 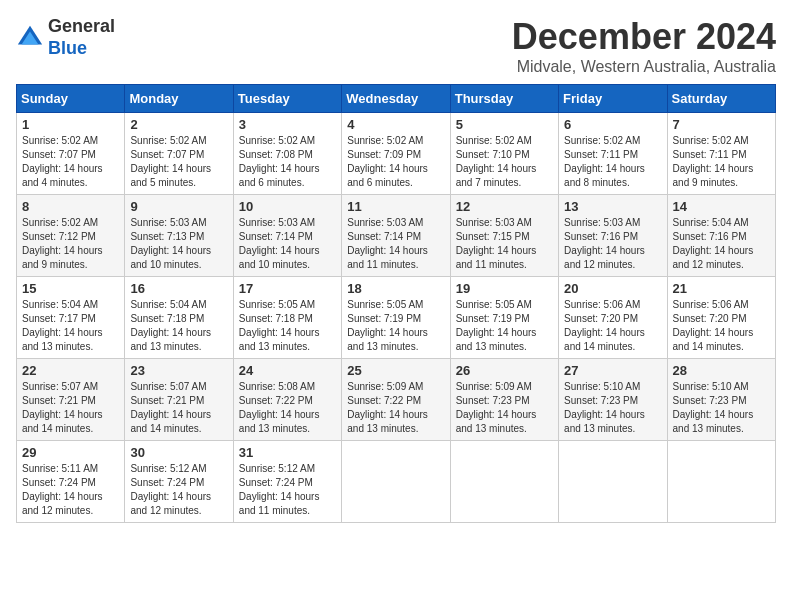 I want to click on table-row: 21Sunrise: 5:06 AMSunset: 7:20 PMDayligh…, so click(x=721, y=318).